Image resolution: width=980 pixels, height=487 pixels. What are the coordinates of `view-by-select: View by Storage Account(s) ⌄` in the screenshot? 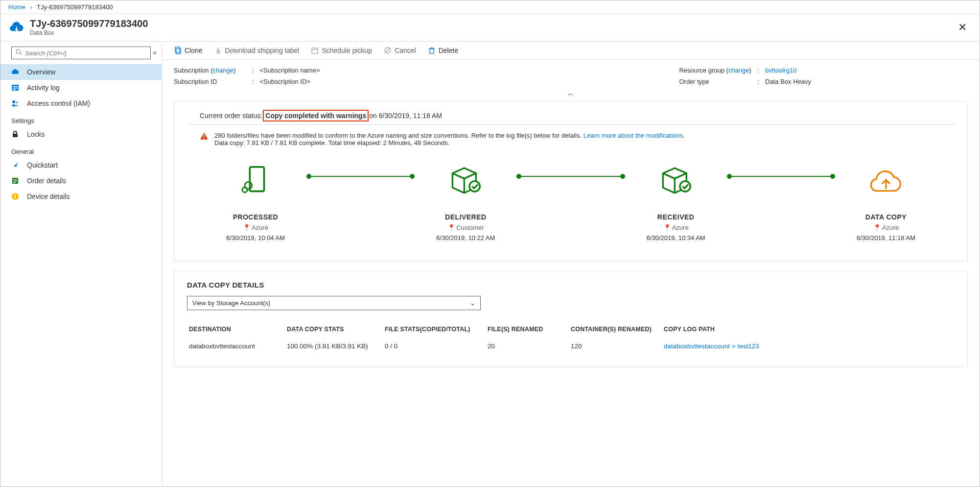 It's located at (334, 303).